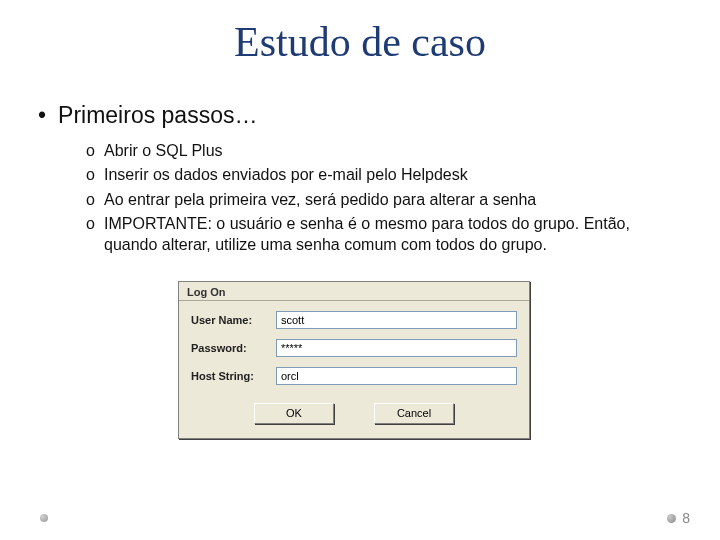 The image size is (720, 540). I want to click on password-row: Password: *****, so click(354, 348).